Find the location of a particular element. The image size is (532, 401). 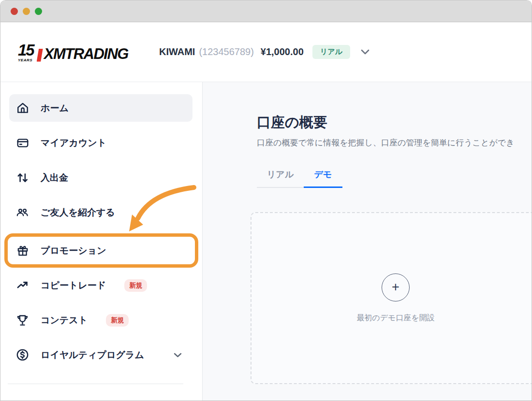

logo-brand: XMTRADING is located at coordinates (86, 54).